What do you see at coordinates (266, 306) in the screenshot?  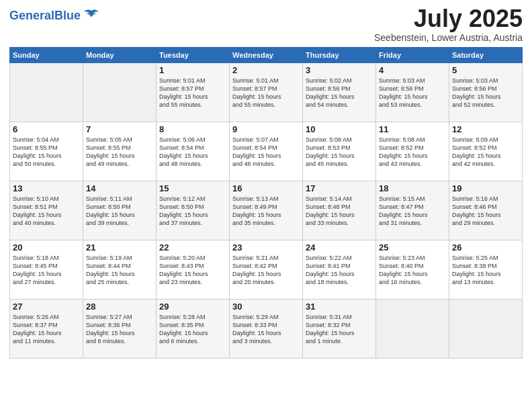 I see `day-number: 30` at bounding box center [266, 306].